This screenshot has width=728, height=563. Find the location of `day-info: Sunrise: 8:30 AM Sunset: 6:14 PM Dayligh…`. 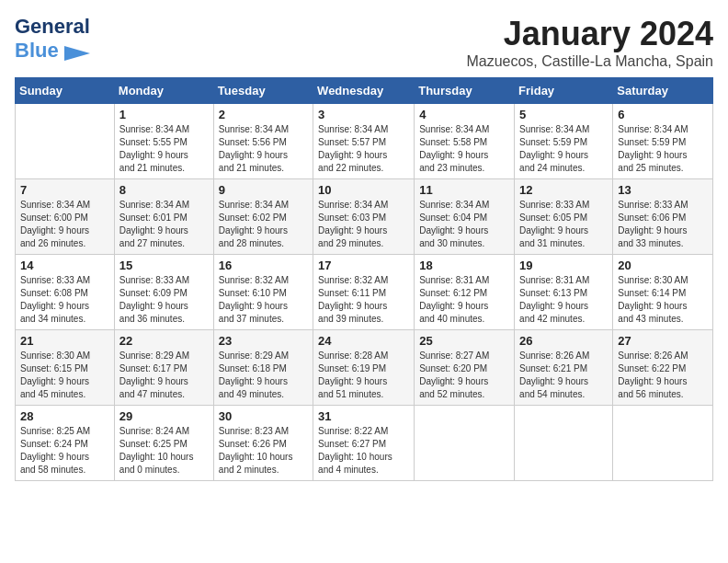

day-info: Sunrise: 8:30 AM Sunset: 6:14 PM Dayligh… is located at coordinates (663, 300).